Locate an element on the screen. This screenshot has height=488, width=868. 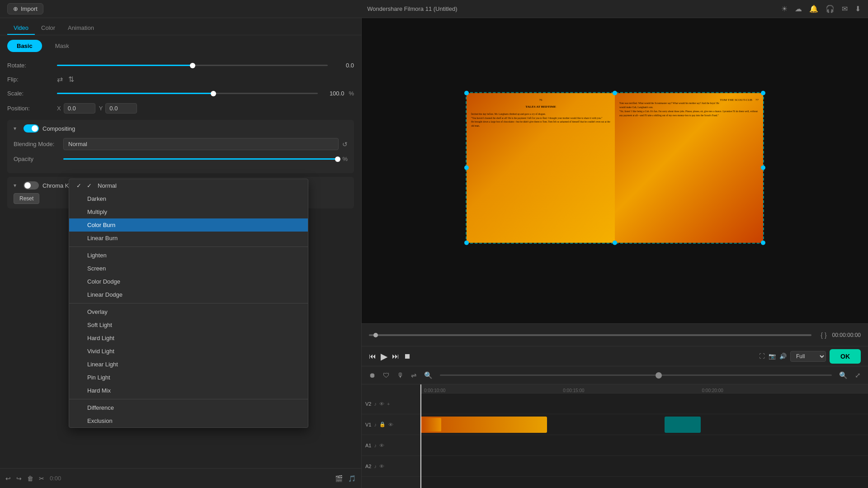
redo-icon: ↪ is located at coordinates (19, 479).